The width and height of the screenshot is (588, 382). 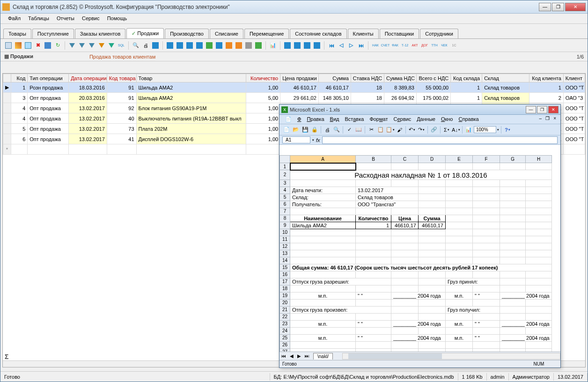 What do you see at coordinates (327, 130) in the screenshot?
I see `xl-print-icon: 🖨` at bounding box center [327, 130].